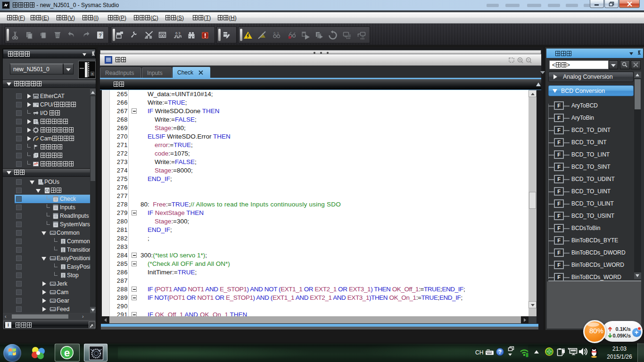  Describe the element at coordinates (36, 97) in the screenshot. I see `svg-text: ECAT` at that location.